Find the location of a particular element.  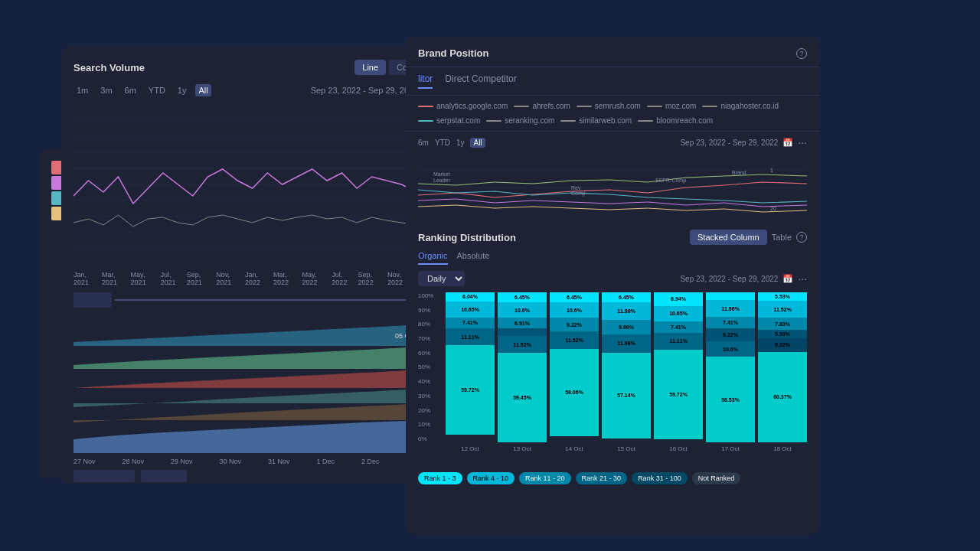

bar-segment-2-3: 11.52% is located at coordinates (574, 340).